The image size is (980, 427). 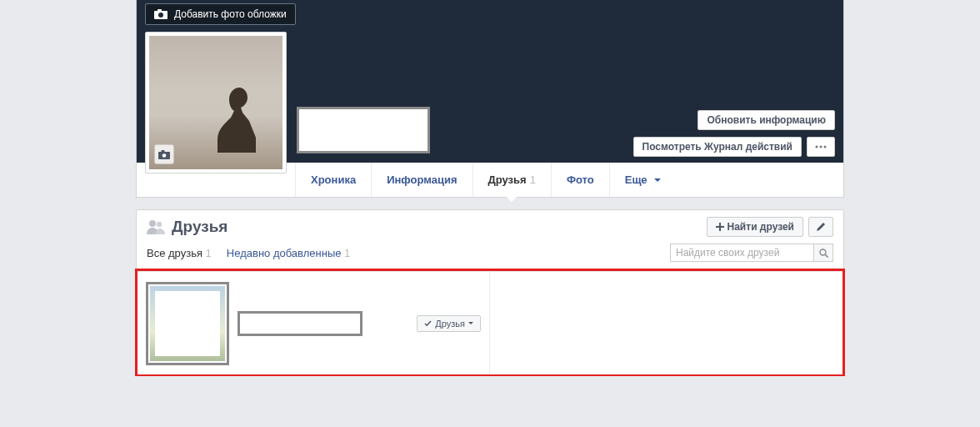 What do you see at coordinates (313, 323) in the screenshot?
I see `friend-card: Друзья` at bounding box center [313, 323].